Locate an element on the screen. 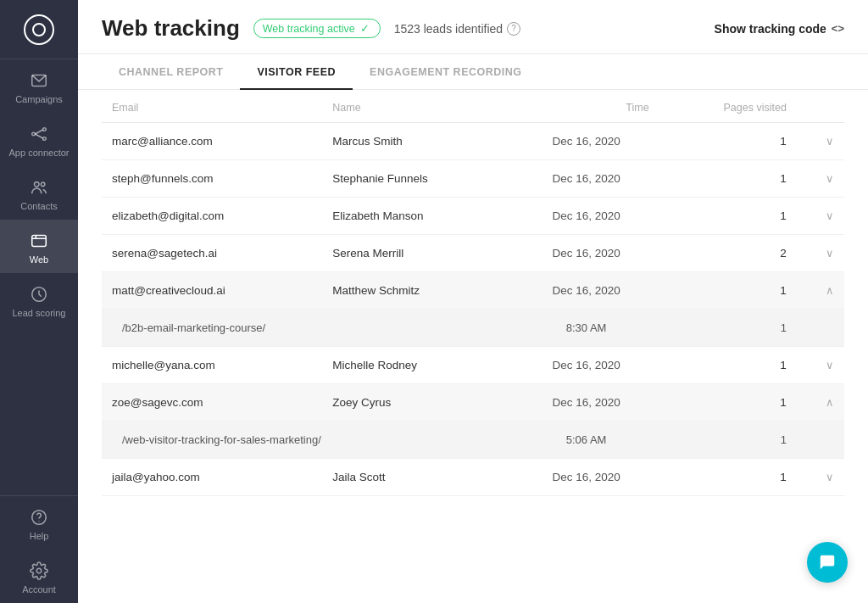 Image resolution: width=868 pixels, height=603 pixels. cell-name: Jaila Scott is located at coordinates (417, 477).